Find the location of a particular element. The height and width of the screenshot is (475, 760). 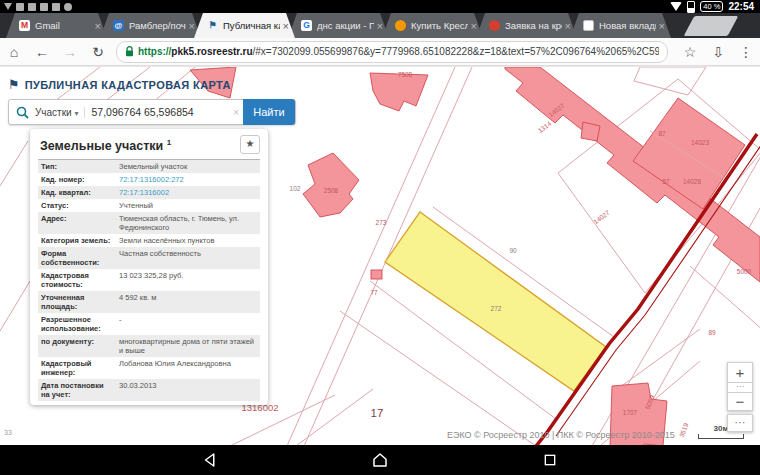

tab-label: Gmail is located at coordinates (64, 26).